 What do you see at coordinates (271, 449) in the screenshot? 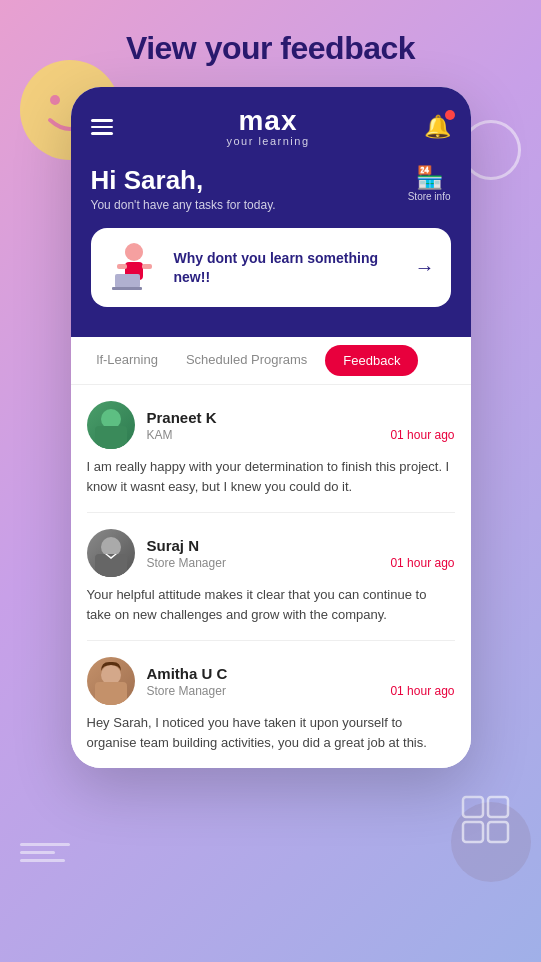
I see `feedback-item: Praneet K KAM 01 hour ago I am really ha…` at bounding box center [271, 449].